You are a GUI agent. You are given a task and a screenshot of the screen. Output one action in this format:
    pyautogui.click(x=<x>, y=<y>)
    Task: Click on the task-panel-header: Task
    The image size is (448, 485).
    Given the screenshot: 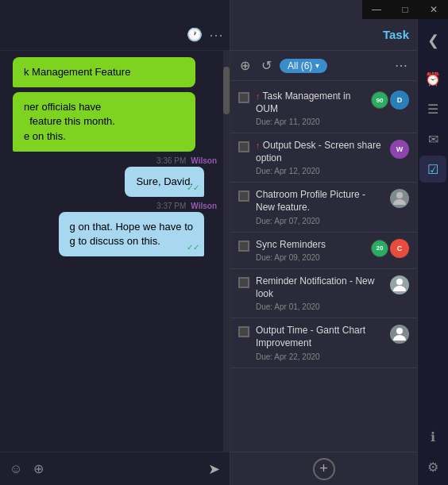 What is the action you would take?
    pyautogui.click(x=324, y=35)
    